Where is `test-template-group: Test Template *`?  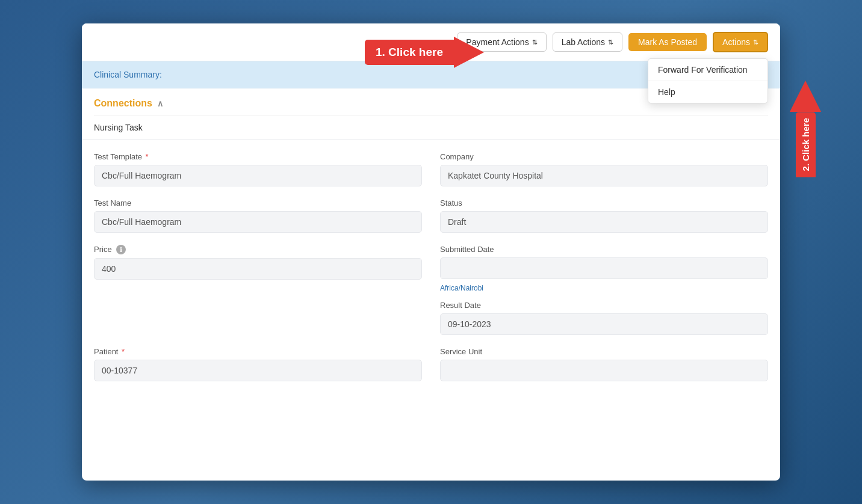
test-template-group: Test Template * is located at coordinates (258, 170).